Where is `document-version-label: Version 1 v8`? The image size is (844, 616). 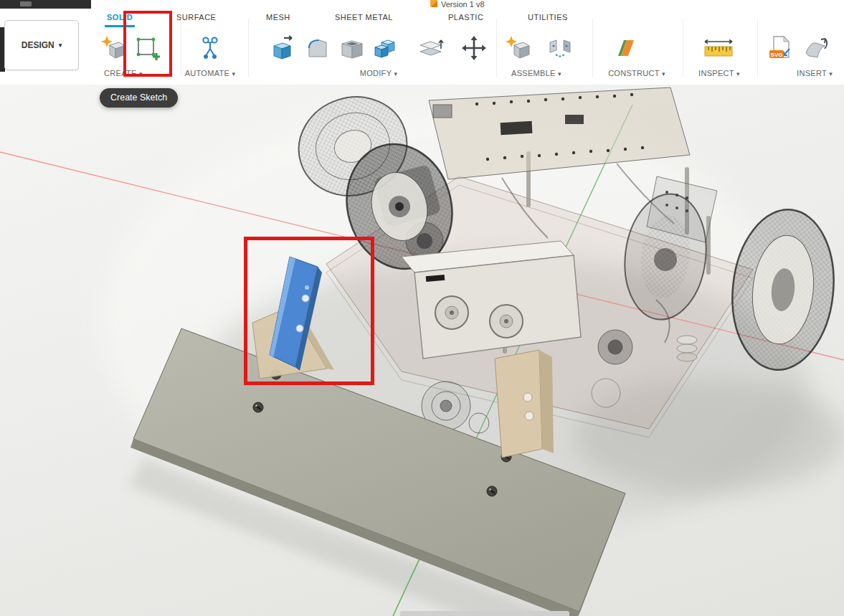
document-version-label: Version 1 v8 is located at coordinates (457, 4).